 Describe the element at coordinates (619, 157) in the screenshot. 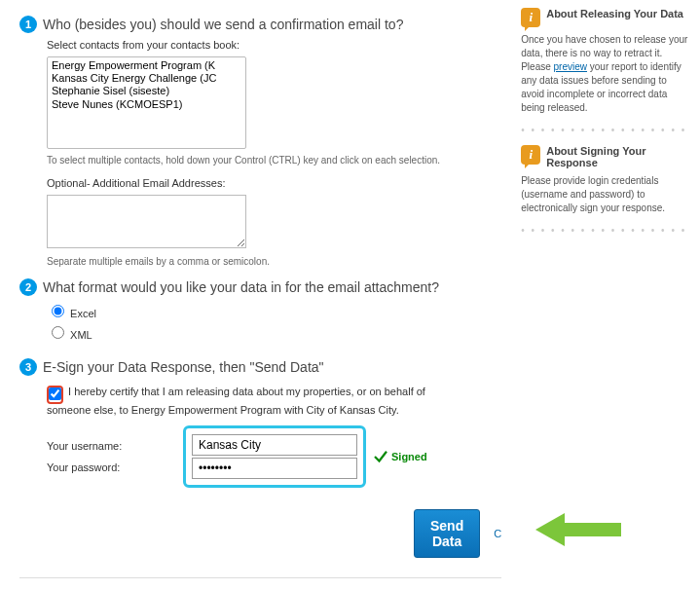

I see `sidebar-sign-title: About Signing Your Response` at that location.